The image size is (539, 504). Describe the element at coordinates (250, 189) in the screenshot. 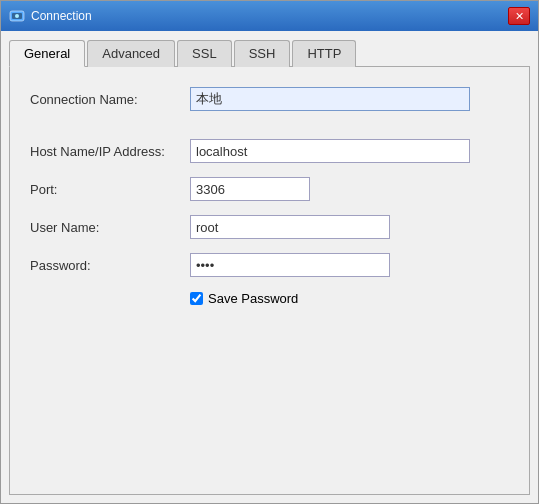

I see `port-input` at that location.